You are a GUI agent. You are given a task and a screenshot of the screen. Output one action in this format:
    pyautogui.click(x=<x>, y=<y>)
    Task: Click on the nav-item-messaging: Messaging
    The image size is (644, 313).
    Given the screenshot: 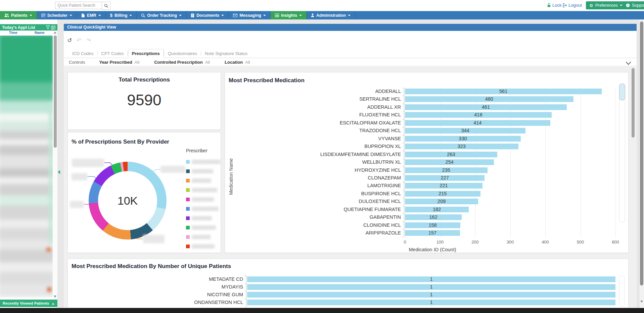 What is the action you would take?
    pyautogui.click(x=250, y=15)
    